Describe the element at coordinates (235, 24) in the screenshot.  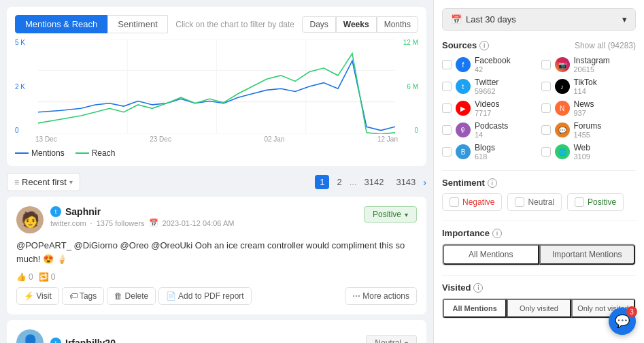
I see `chart-hint: Click on the chart to filter by date` at that location.